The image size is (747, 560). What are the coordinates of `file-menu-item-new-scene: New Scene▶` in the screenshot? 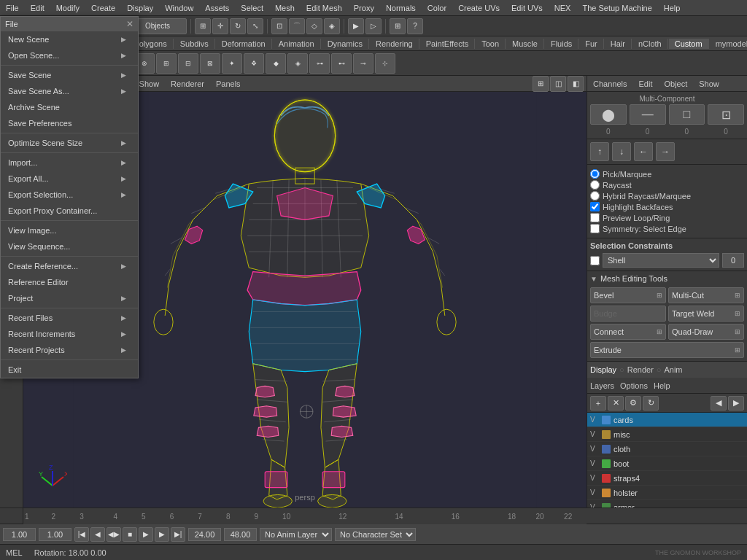 It's located at (69, 39).